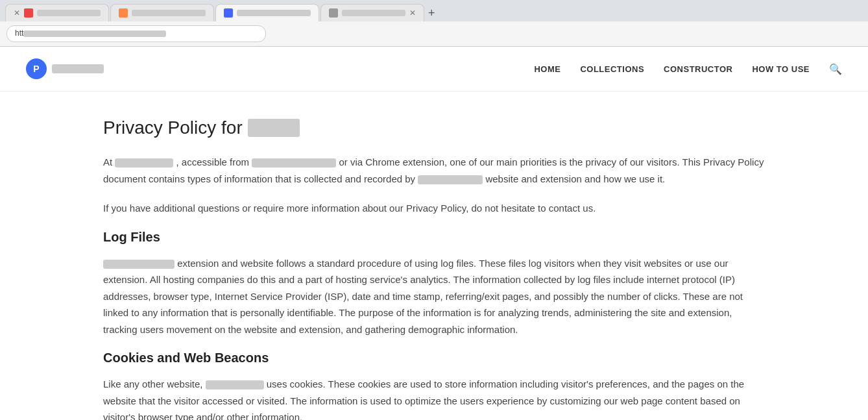  Describe the element at coordinates (434, 128) in the screenshot. I see `page-title: Privacy Policy for` at that location.